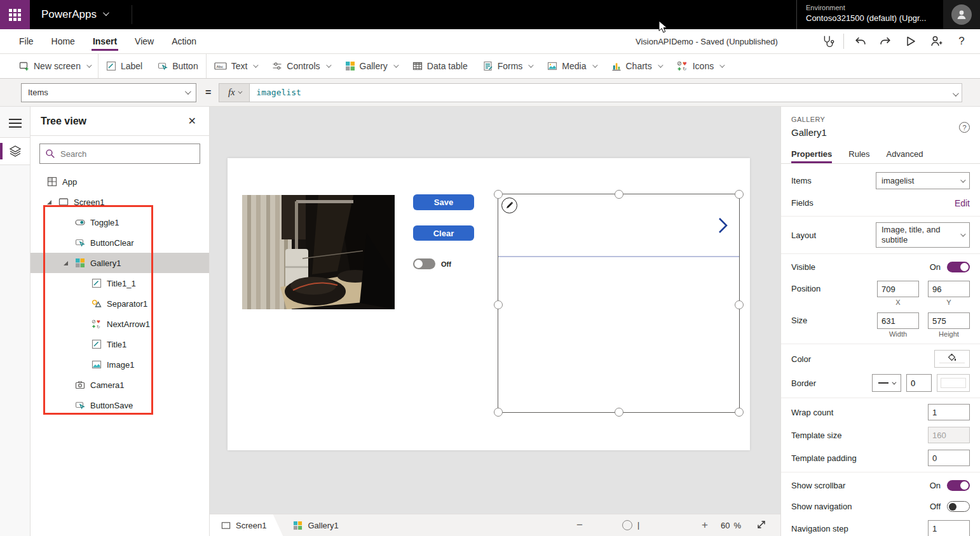 Image resolution: width=980 pixels, height=536 pixels. Describe the element at coordinates (949, 412) in the screenshot. I see `wrap-count-input` at that location.